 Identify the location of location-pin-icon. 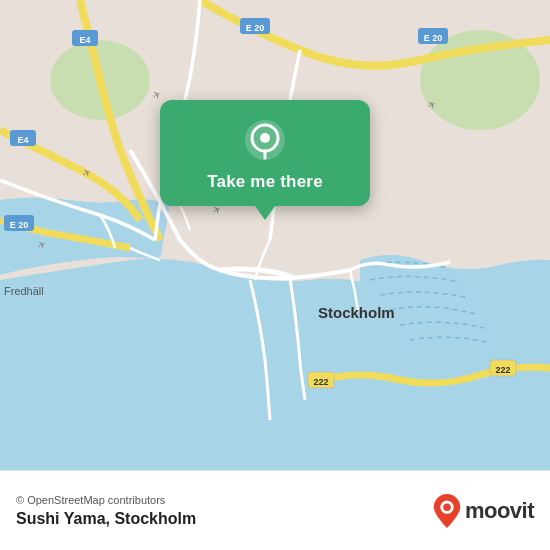
(265, 140).